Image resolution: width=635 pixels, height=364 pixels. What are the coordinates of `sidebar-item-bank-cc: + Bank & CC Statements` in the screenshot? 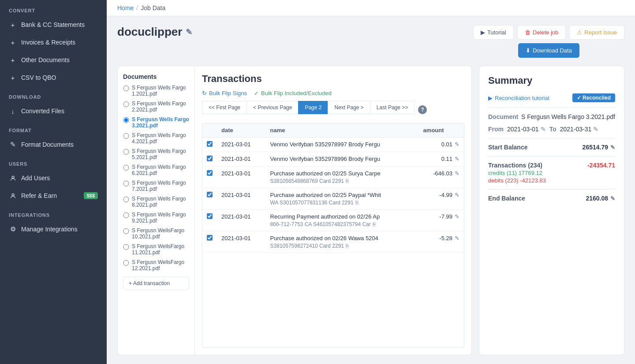 It's located at (53, 25).